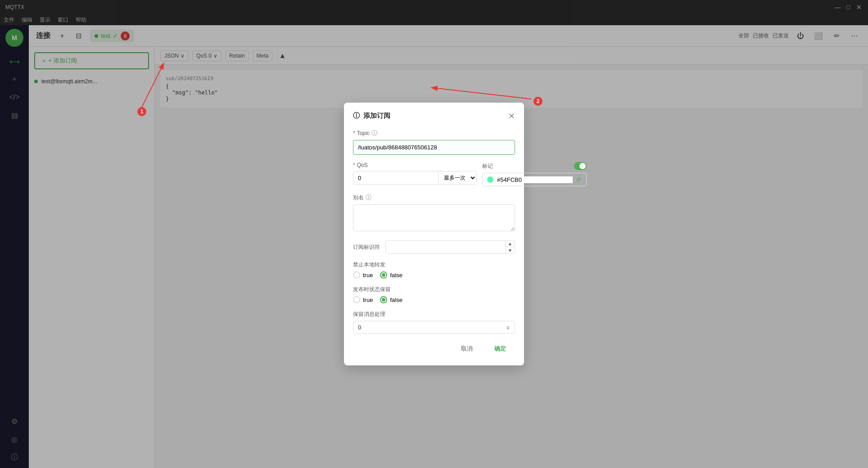  Describe the element at coordinates (434, 270) in the screenshot. I see `disable-local-group: 禁止本地转发 true false` at that location.